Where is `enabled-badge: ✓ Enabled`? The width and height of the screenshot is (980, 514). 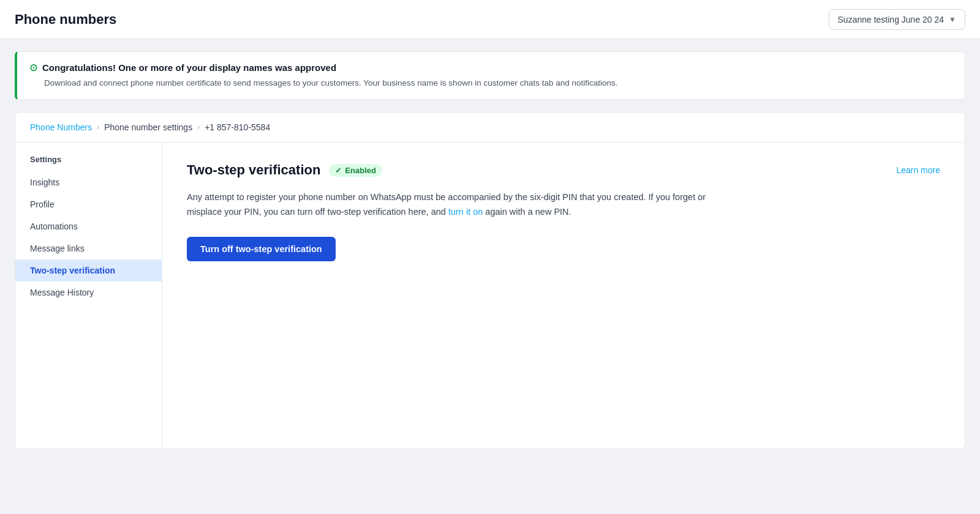 enabled-badge: ✓ Enabled is located at coordinates (355, 170).